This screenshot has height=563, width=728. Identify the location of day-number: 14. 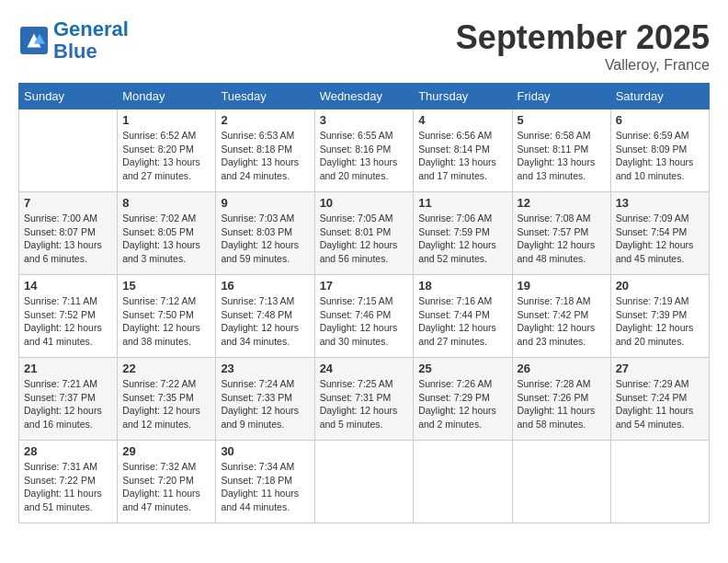
(68, 285).